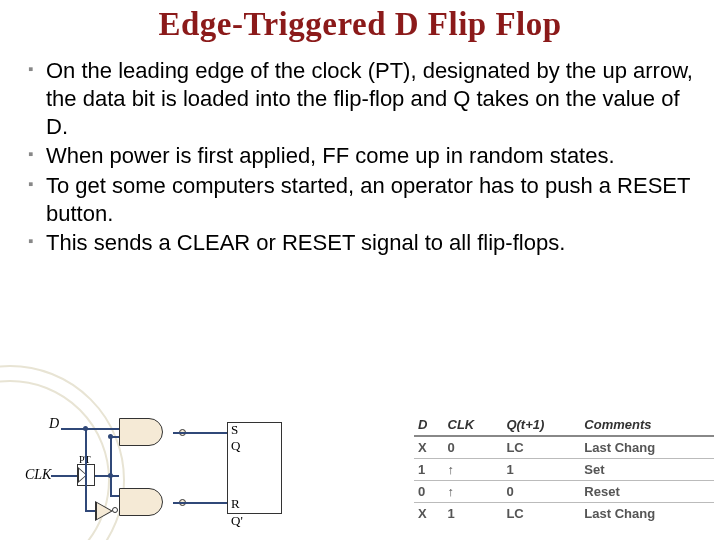 This screenshot has width=720, height=540. Describe the element at coordinates (541, 425) in the screenshot. I see `col-q: Q(t+1)` at that location.